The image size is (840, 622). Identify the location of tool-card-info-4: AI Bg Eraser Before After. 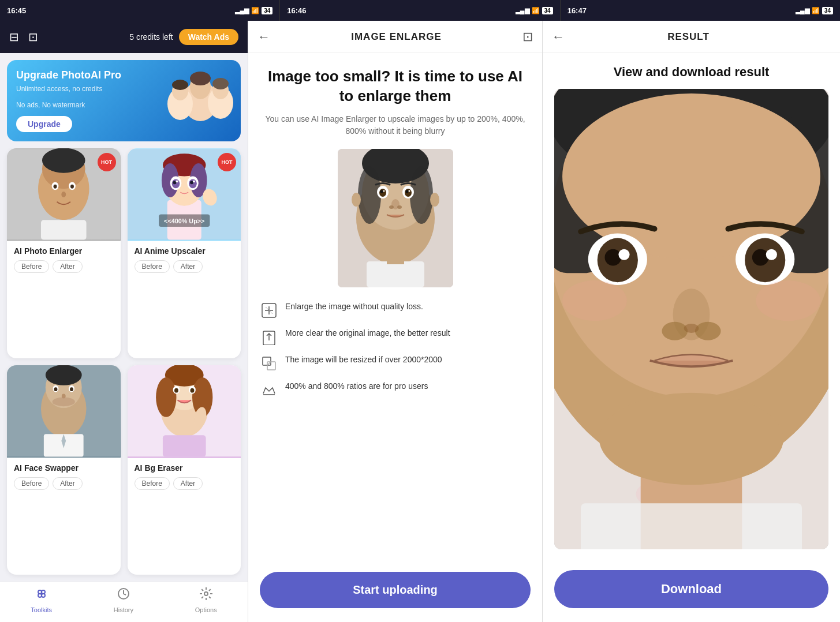
(185, 477).